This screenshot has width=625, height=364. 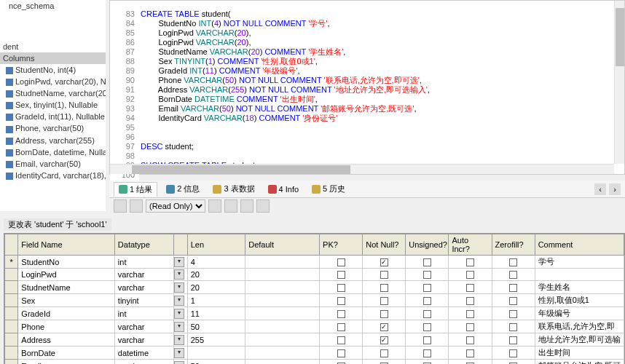 I want to click on field-name-cell: StudnetName, so click(x=66, y=288).